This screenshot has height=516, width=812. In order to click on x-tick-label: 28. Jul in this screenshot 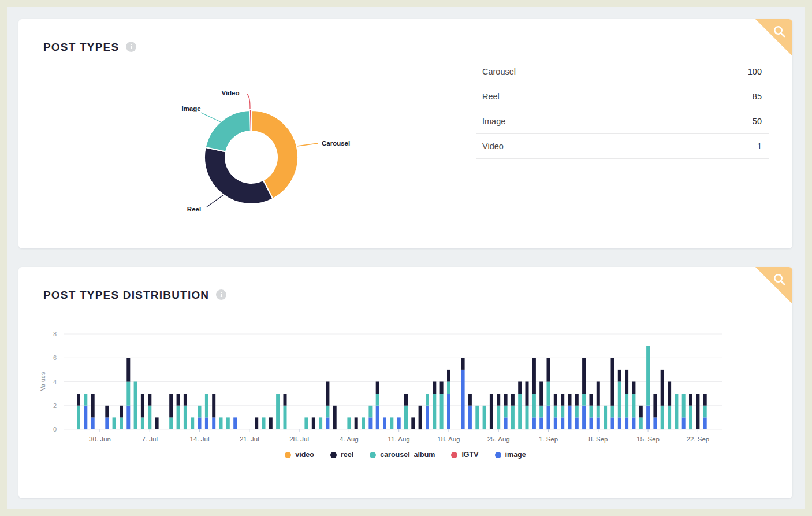, I will do `click(299, 439)`.